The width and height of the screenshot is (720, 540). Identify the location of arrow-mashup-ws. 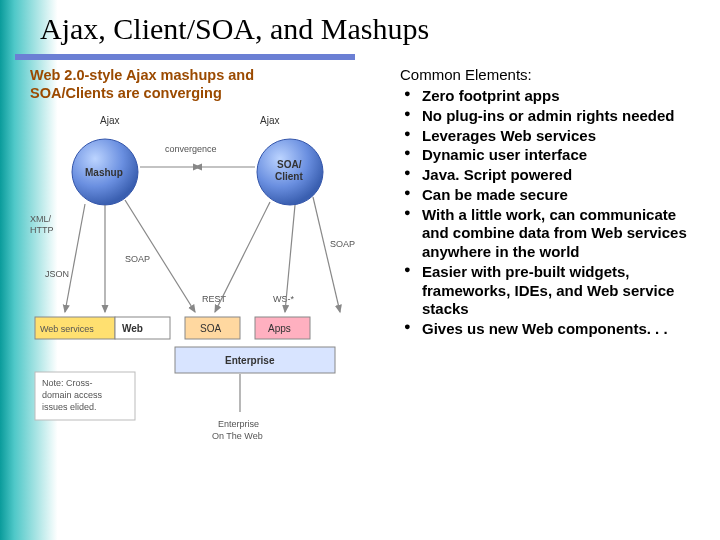
(75, 258).